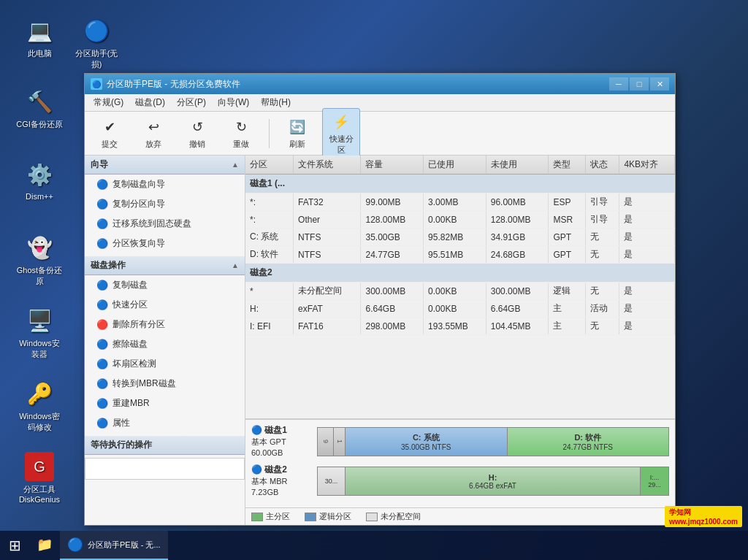 This screenshot has height=560, width=748. Describe the element at coordinates (139, 204) in the screenshot. I see `copy-partition-label: 复制分区向导` at that location.